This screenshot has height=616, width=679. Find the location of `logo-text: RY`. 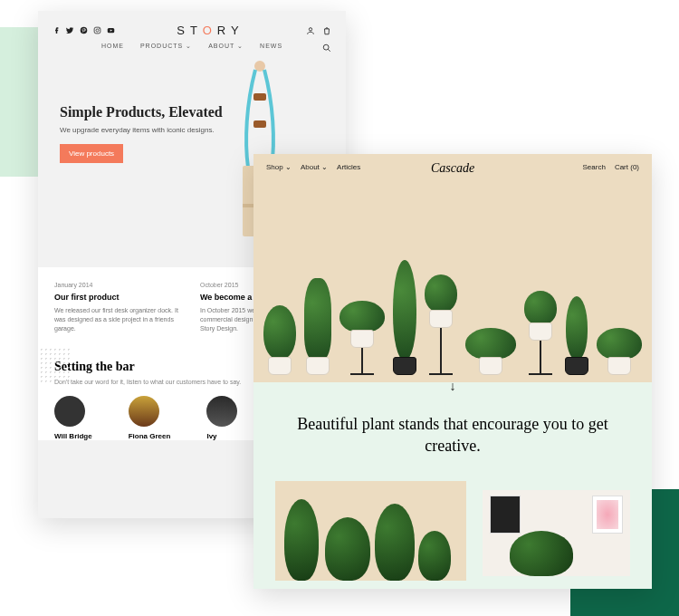

logo-text: RY is located at coordinates (231, 31).